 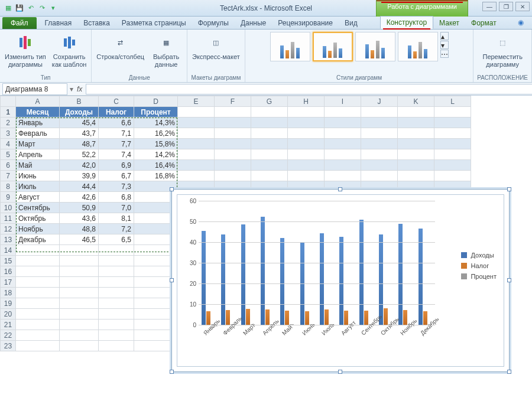 What do you see at coordinates (305, 23) in the screenshot?
I see `tab-review: Рецензирование` at bounding box center [305, 23].